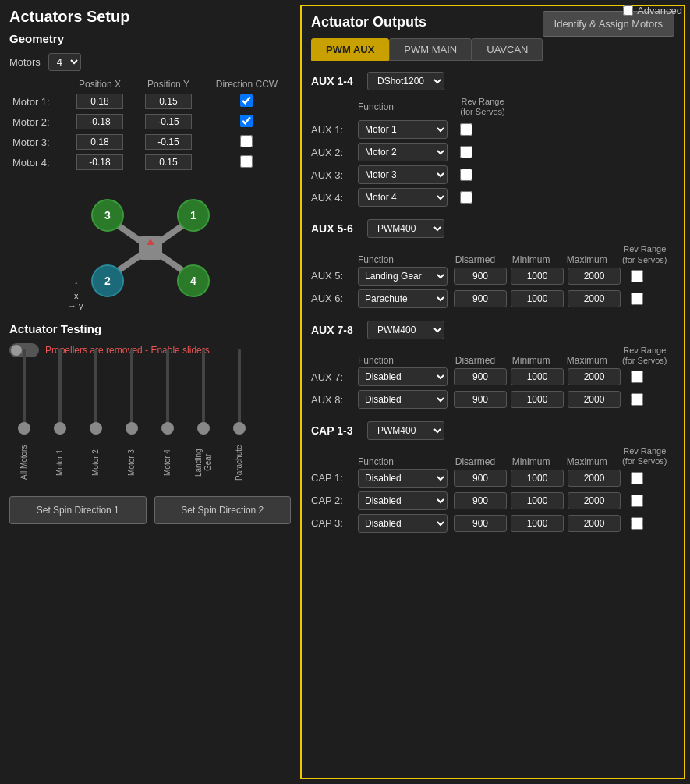 The width and height of the screenshot is (690, 784). Describe the element at coordinates (405, 431) in the screenshot. I see `protocol-select-3: PWM400 PWM400 DShot1200` at that location.